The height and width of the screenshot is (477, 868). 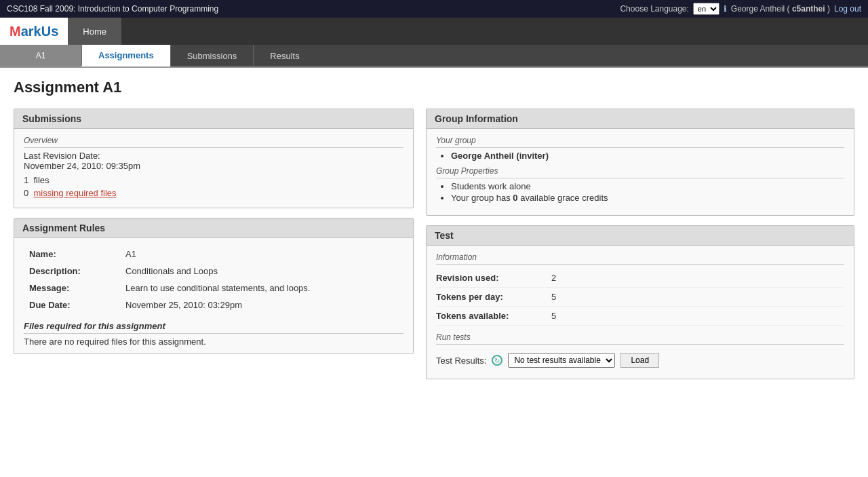 I want to click on tab-submissions: Submissions, so click(x=212, y=56).